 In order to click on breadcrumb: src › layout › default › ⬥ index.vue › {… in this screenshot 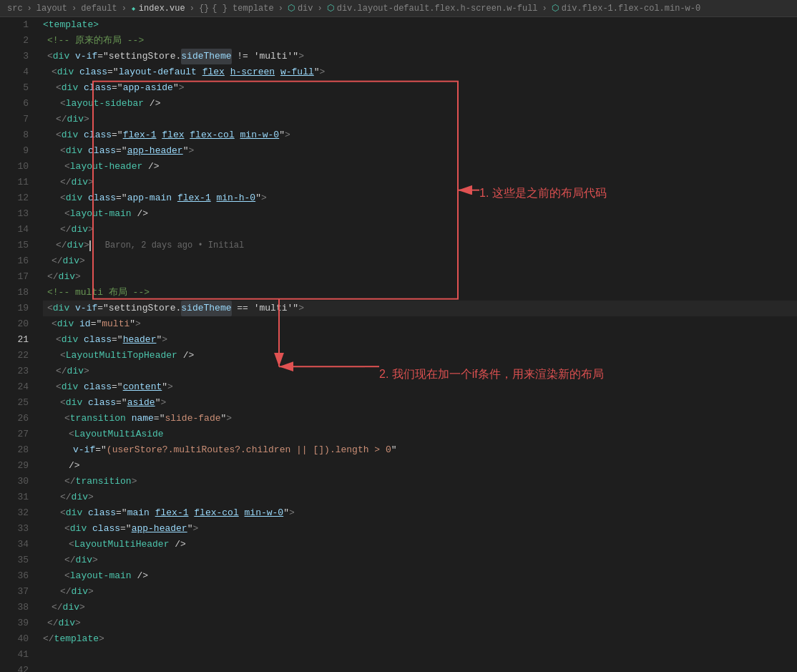, I will do `click(398, 9)`.